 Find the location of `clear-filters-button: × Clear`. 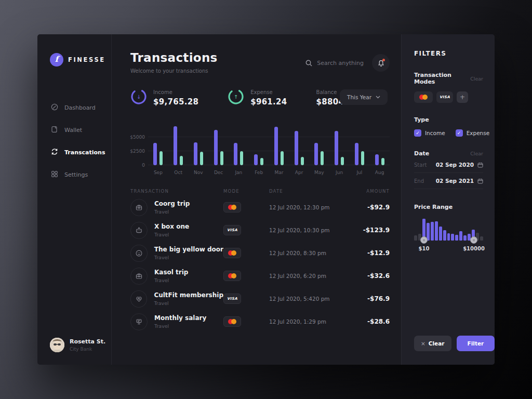

clear-filters-button: × Clear is located at coordinates (433, 343).